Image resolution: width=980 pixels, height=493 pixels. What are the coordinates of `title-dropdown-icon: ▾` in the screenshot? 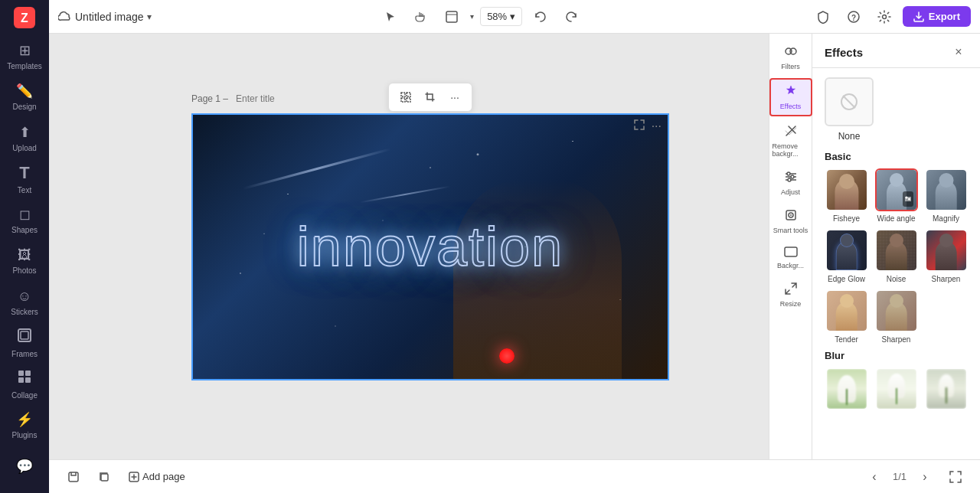 It's located at (149, 17).